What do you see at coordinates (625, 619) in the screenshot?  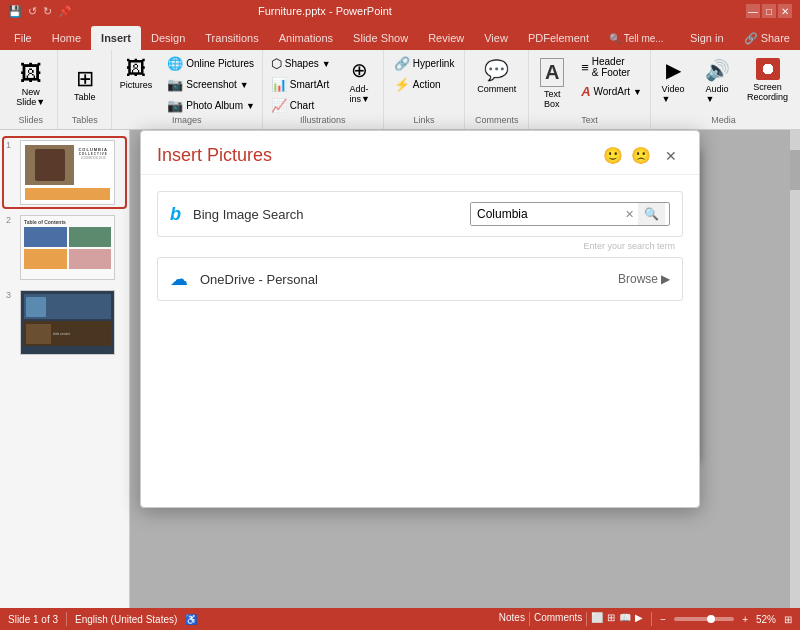 I see `reading-view-icon: 📖` at bounding box center [625, 619].